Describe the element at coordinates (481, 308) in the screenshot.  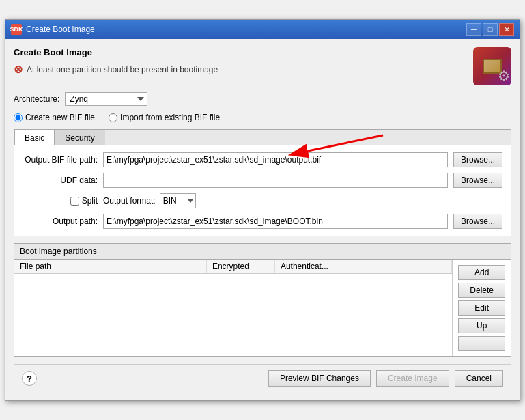
I see `partitions-buttons: Add Delete Edit Up –` at that location.